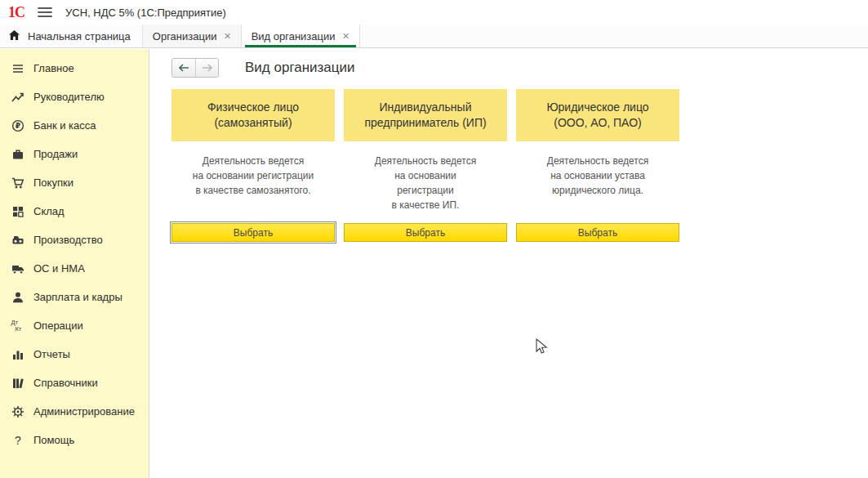 This screenshot has width=868, height=478. I want to click on sidebar-item-label: ОС и НМА, so click(59, 268).